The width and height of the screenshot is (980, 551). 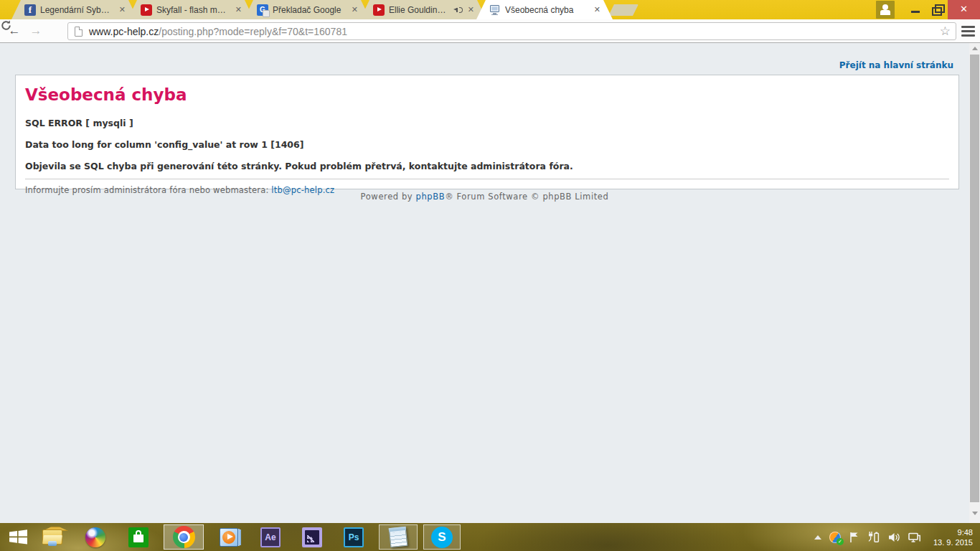 What do you see at coordinates (547, 10) in the screenshot?
I see `tab-title: Všeobecná chyba` at bounding box center [547, 10].